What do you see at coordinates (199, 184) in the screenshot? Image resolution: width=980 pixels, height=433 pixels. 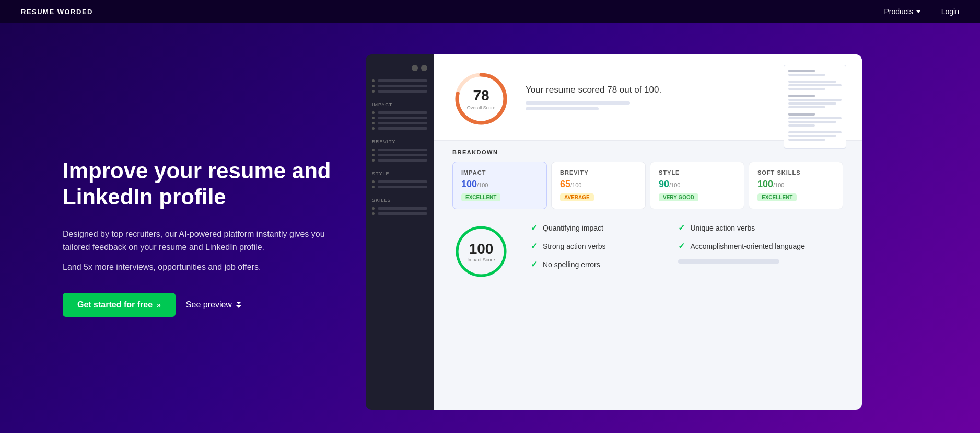 I see `hero-title: Improve your resume and LinkedIn profile` at bounding box center [199, 184].